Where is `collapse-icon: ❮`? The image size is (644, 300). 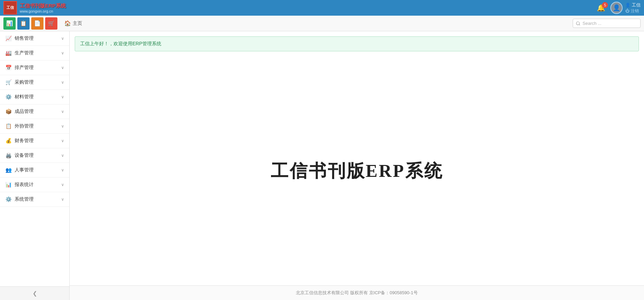
collapse-icon: ❮ is located at coordinates (35, 293).